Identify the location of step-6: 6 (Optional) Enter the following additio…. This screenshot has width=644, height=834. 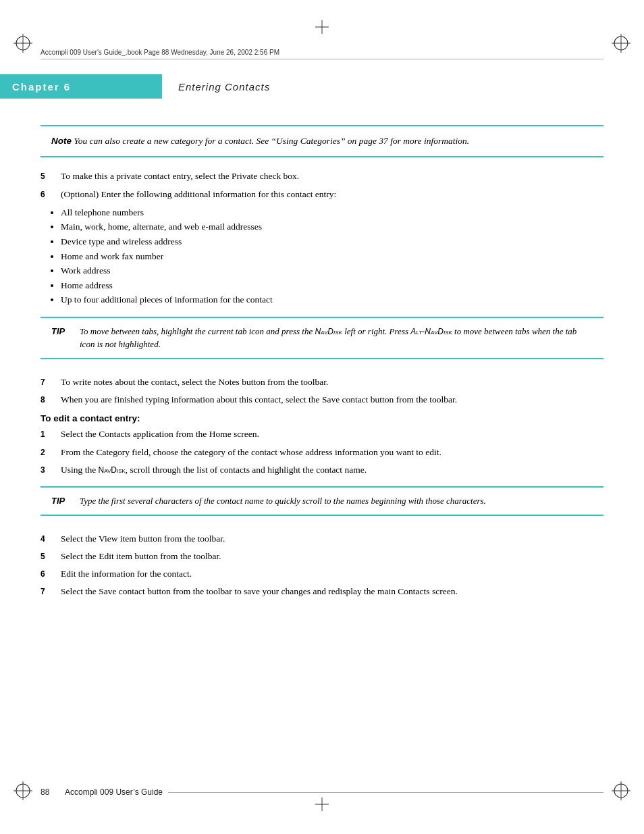
(322, 194).